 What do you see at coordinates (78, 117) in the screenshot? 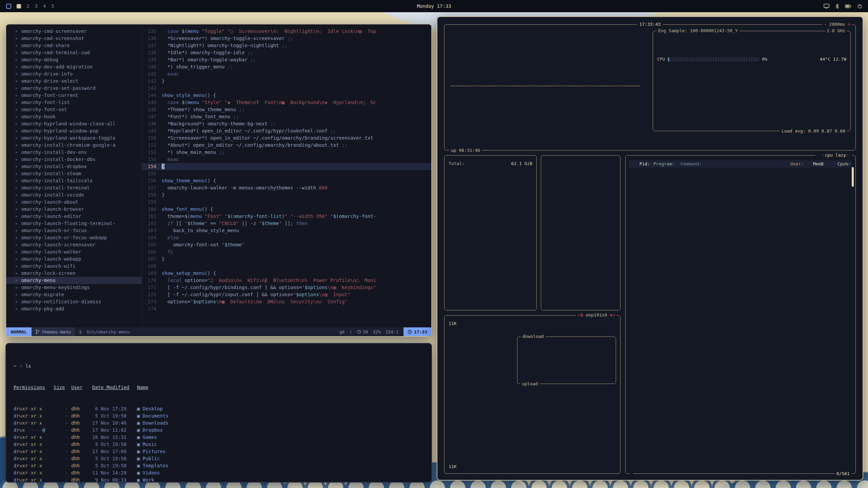
I see `tree-item: ∗omarchy-hook` at bounding box center [78, 117].